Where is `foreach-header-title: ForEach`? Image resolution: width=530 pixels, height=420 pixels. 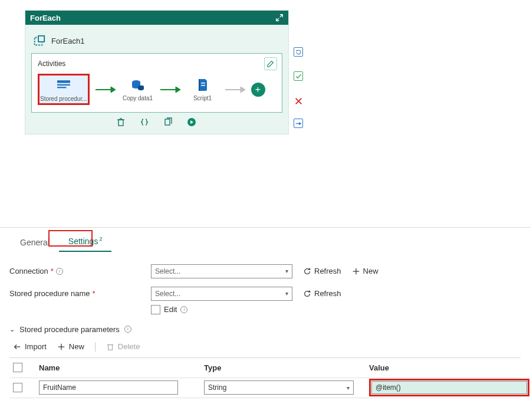 foreach-header-title: ForEach is located at coordinates (45, 18).